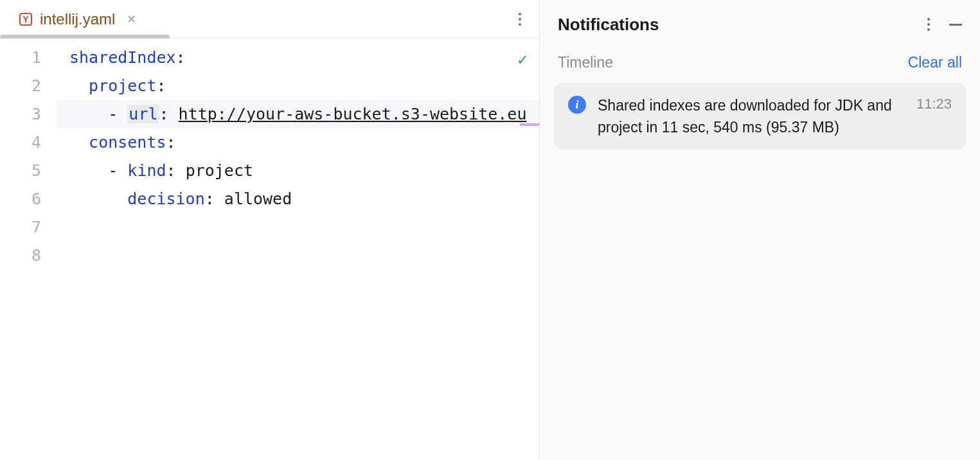  Describe the element at coordinates (28, 249) in the screenshot. I see `line-gutter: 1 2 3 4 5 6 7 8` at that location.